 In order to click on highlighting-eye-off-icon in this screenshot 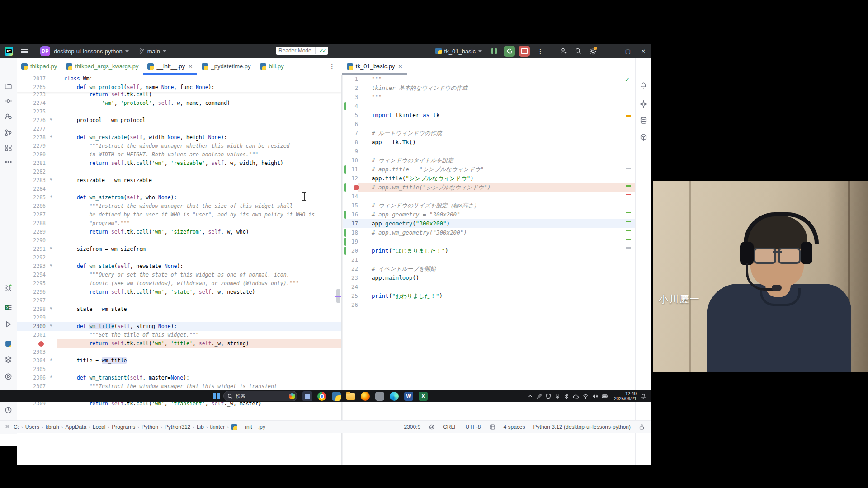, I will do `click(432, 427)`.